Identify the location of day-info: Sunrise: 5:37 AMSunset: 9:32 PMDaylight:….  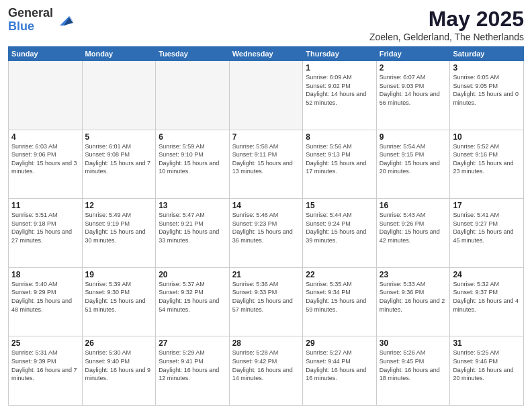
(192, 297).